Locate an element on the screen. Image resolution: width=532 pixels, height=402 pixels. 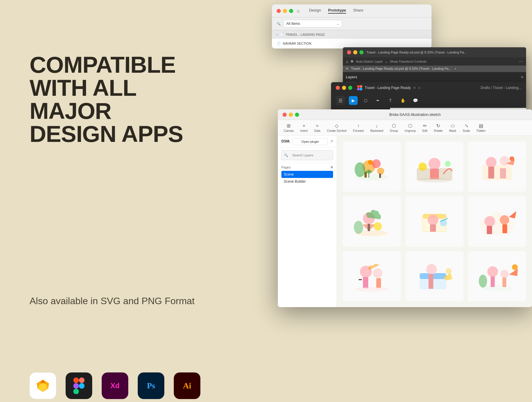
sketch-tool-create-symbol: ◇ Create Symbol is located at coordinates (337, 128).